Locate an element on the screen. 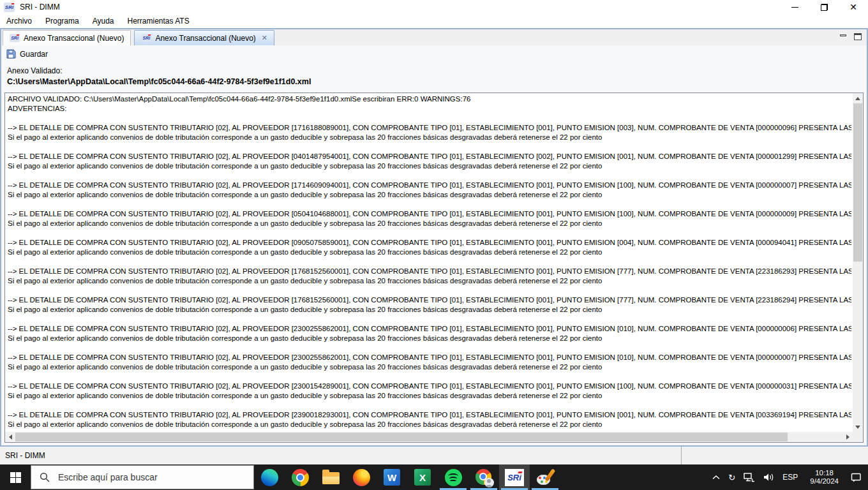  scroll-down-icon is located at coordinates (858, 427).